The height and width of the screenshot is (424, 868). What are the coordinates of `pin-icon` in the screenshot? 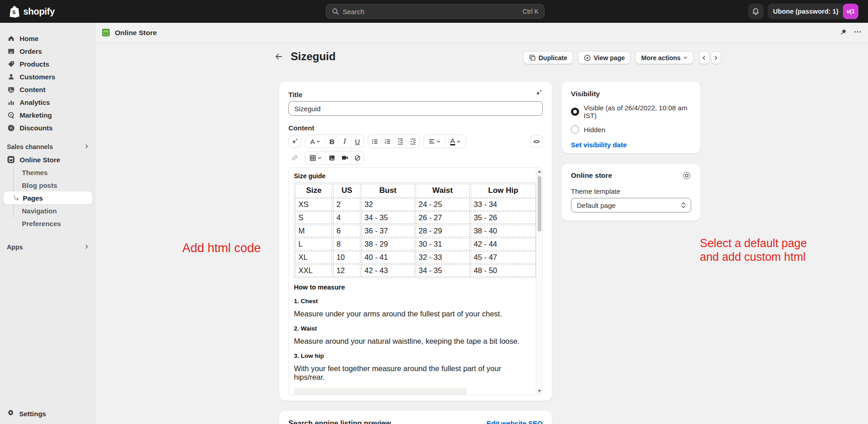 It's located at (843, 32).